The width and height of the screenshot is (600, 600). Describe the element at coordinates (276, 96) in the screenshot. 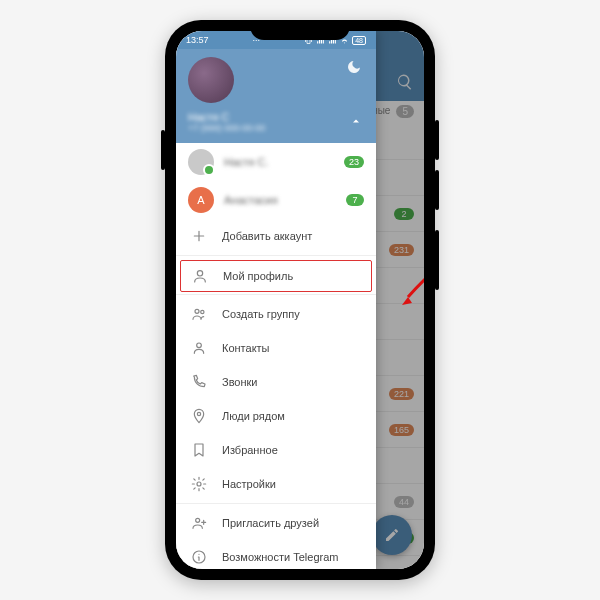

I see `drawer-header: Настя С +7 (999) 000-00-00` at that location.